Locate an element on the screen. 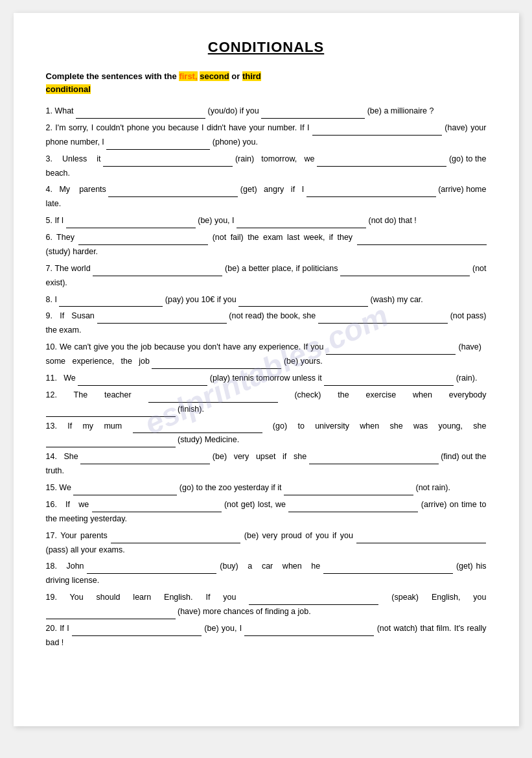 This screenshot has height=758, width=532. exercise-1: 1. What (you/do) if you (be) a millionai… is located at coordinates (266, 112).